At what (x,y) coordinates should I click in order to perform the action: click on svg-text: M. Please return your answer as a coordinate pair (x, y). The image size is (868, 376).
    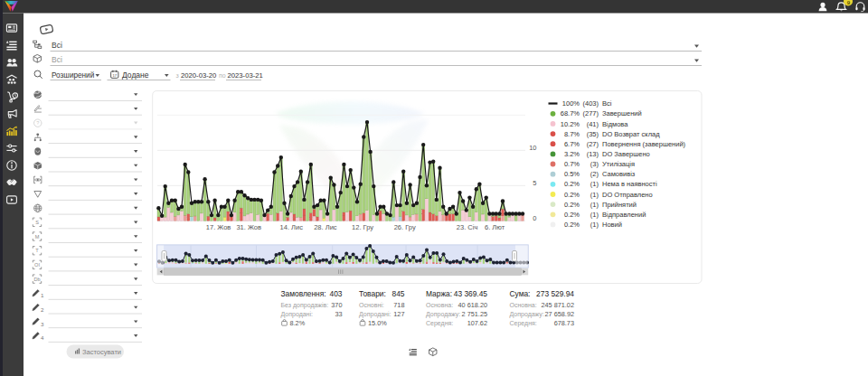
    Looking at the image, I should click on (38, 237).